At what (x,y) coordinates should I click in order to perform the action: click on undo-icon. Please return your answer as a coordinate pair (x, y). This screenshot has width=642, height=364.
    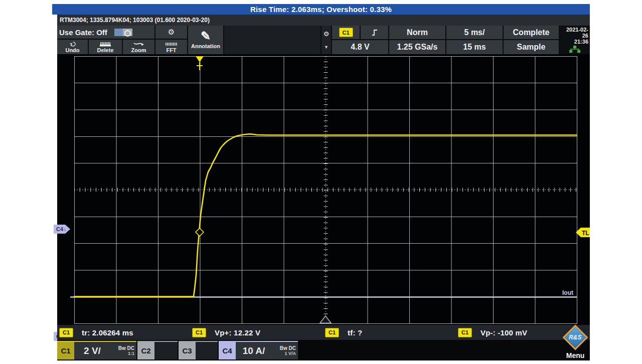
    Looking at the image, I should click on (73, 44).